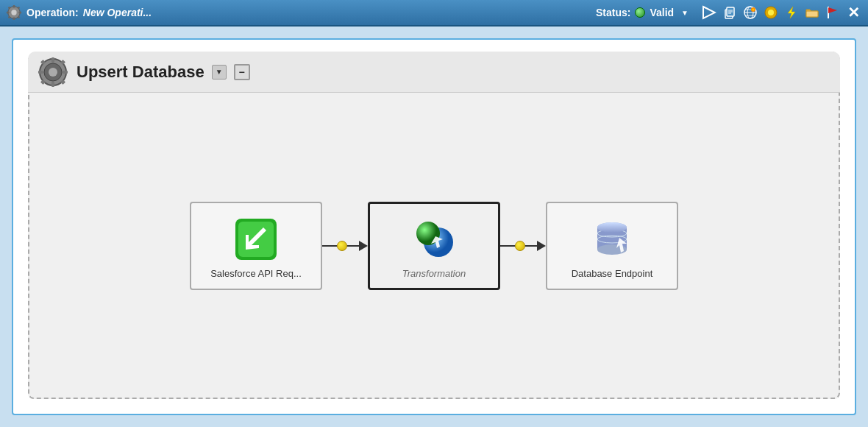  What do you see at coordinates (833, 13) in the screenshot?
I see `flag-icon` at bounding box center [833, 13].